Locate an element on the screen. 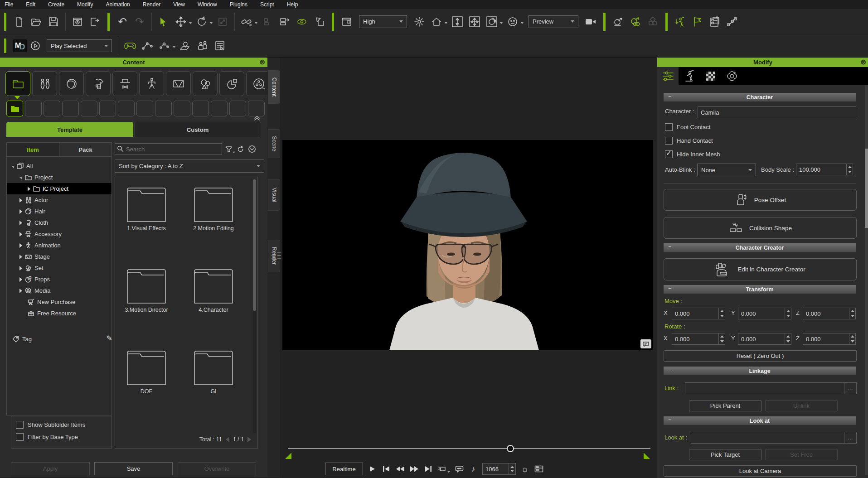  select-tool-button is located at coordinates (164, 22).